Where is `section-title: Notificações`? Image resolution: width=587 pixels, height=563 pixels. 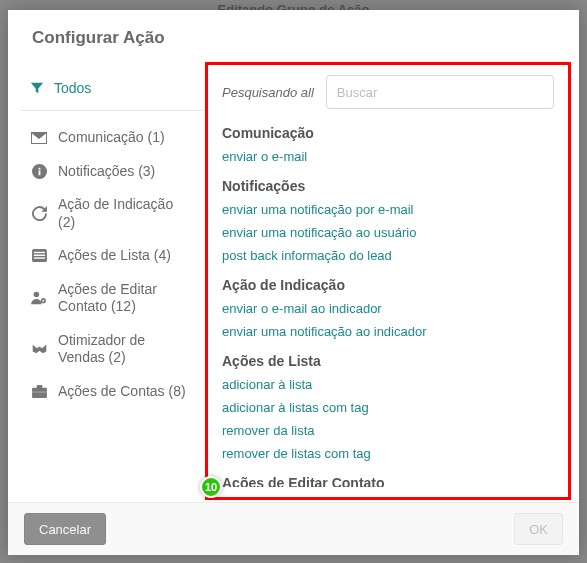 section-title: Notificações is located at coordinates (384, 186).